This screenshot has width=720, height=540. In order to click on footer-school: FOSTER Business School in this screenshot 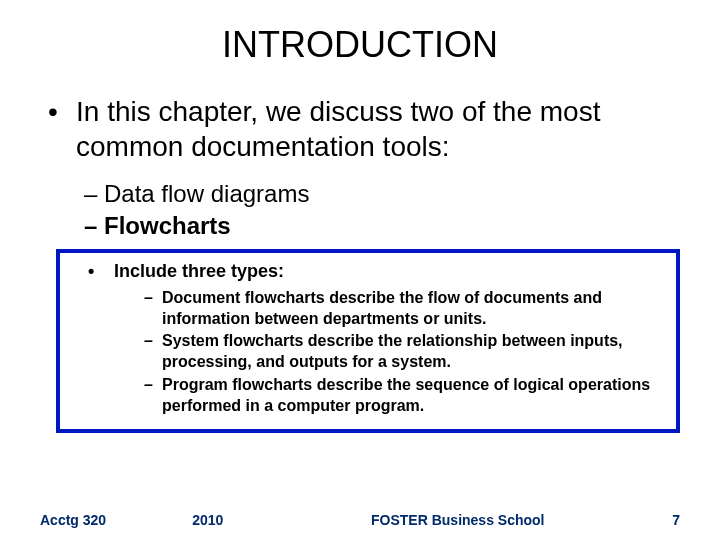, I will do `click(458, 520)`.